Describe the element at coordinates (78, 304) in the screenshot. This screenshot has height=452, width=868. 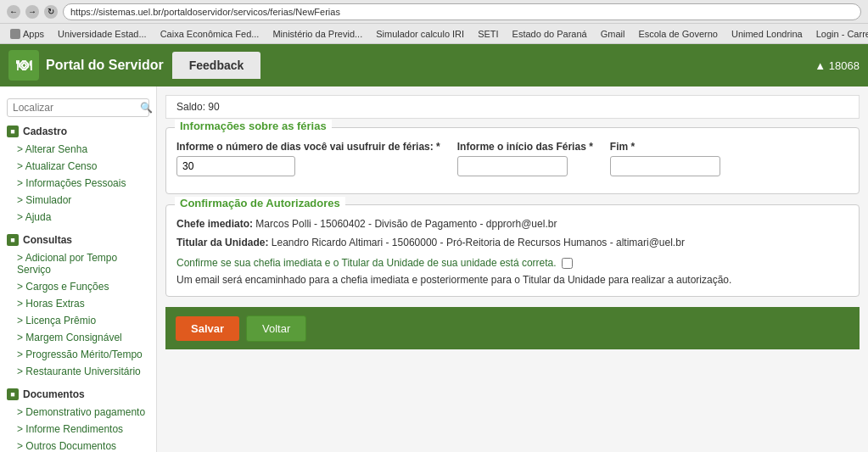
I see `sidebar-item-horas-extras: > Horas Extras` at that location.